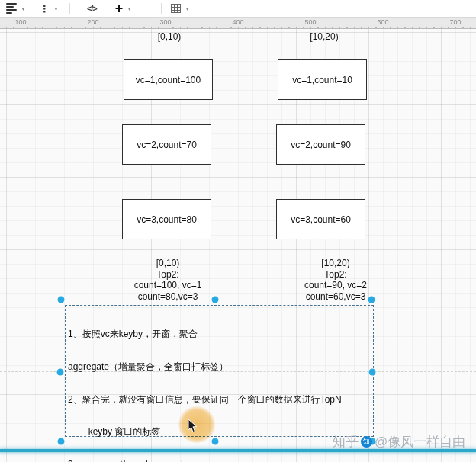  Describe the element at coordinates (366, 442) in the screenshot. I see `zhihu-logo-icon: 知` at that location.